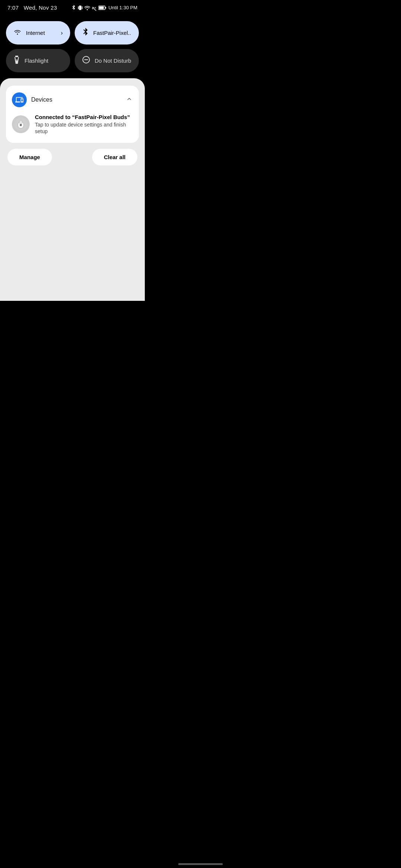 This screenshot has height=868, width=401. I want to click on device-item: Connected to “FastPair-Pixel Buds” Tap t…, so click(72, 124).